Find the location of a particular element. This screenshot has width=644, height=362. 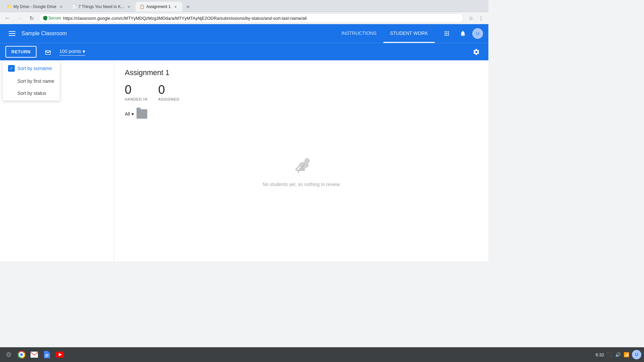

sort-surname-label: Sort by surname is located at coordinates (35, 68).